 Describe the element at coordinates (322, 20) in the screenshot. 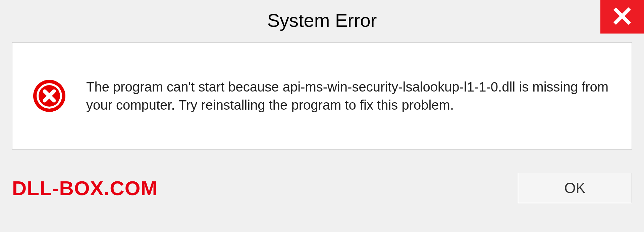

I see `dialog-title: System Error` at that location.